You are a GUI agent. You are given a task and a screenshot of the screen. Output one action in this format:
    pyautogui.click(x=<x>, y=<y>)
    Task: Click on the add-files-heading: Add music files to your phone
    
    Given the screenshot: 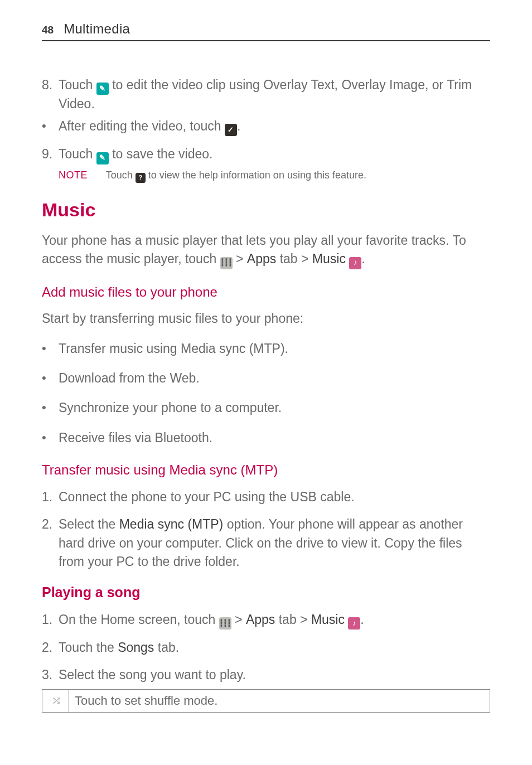 What is the action you would take?
    pyautogui.click(x=266, y=292)
    